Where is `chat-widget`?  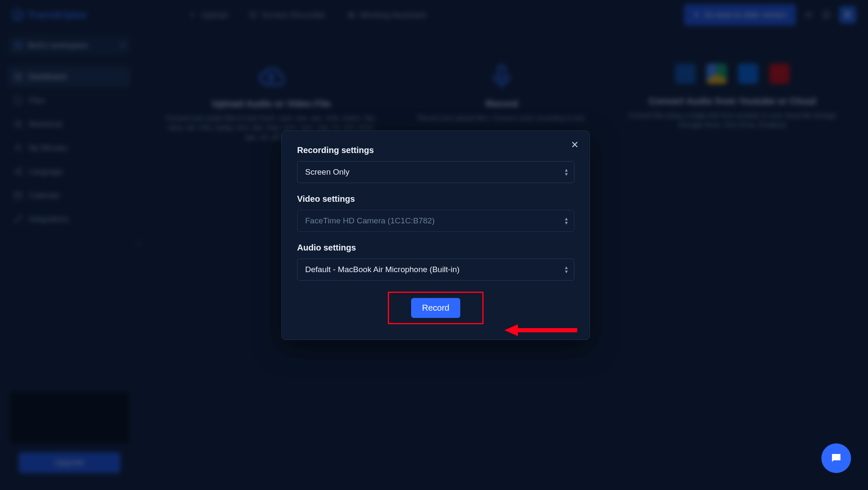 chat-widget is located at coordinates (836, 458).